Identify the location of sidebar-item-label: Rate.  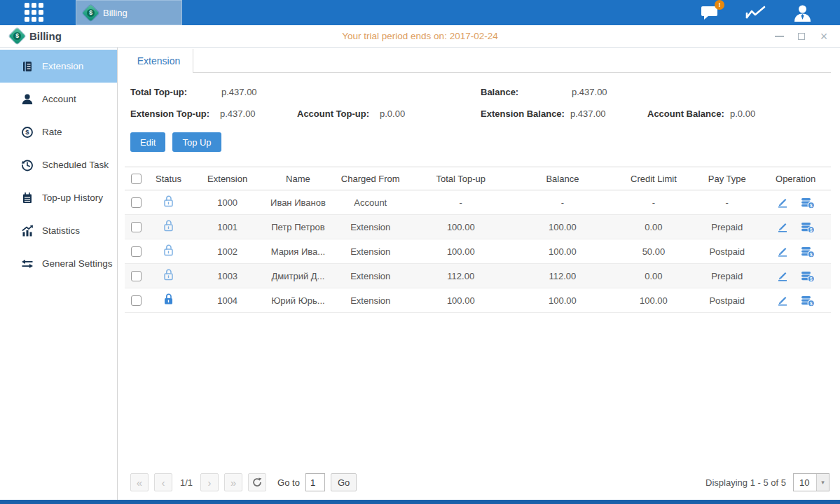
(52, 132).